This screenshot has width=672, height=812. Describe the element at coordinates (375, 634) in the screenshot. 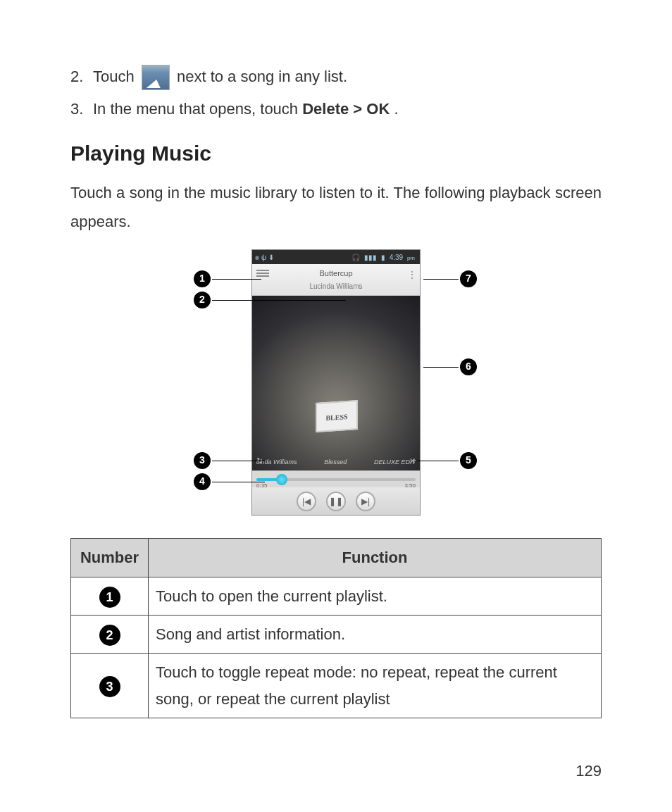

I see `row-function: Song and artist information.` at that location.